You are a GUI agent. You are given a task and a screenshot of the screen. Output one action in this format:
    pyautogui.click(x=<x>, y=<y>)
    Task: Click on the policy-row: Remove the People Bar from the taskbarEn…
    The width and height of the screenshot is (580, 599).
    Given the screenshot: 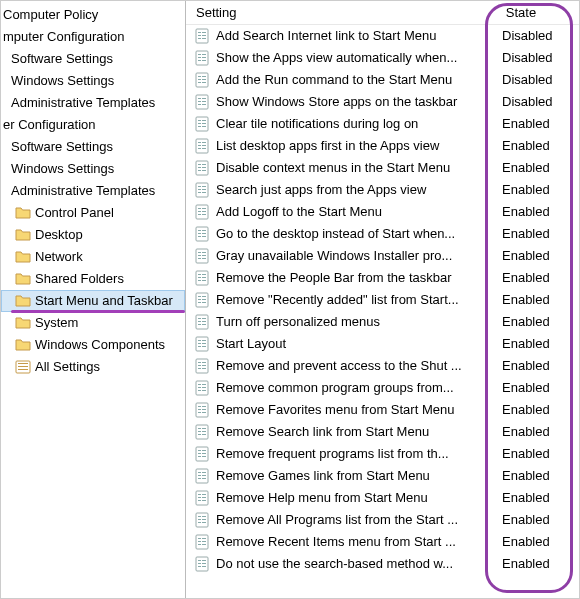 What is the action you would take?
    pyautogui.click(x=382, y=278)
    